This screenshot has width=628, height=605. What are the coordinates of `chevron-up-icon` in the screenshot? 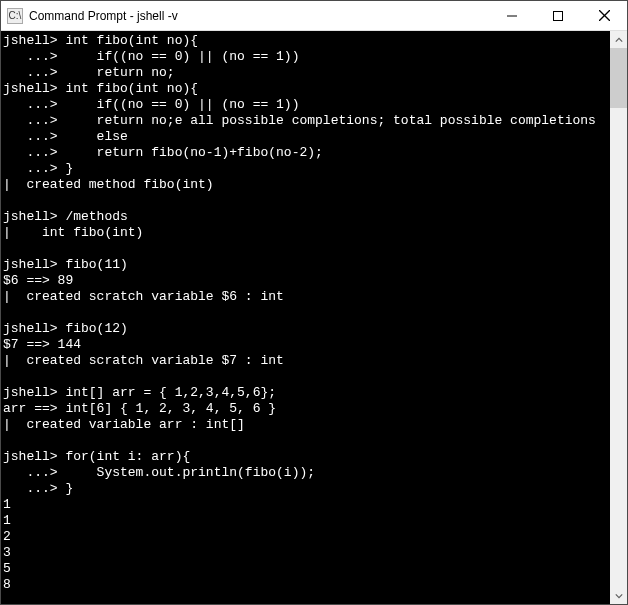 It's located at (619, 40).